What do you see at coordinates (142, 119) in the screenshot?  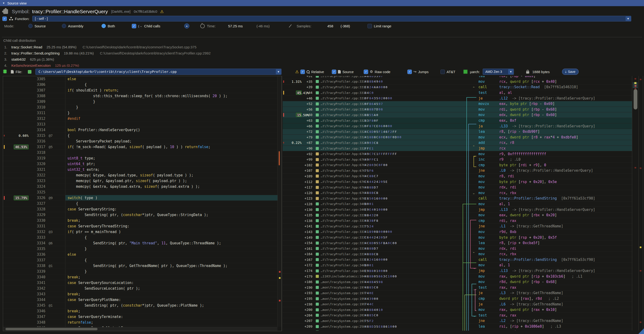 I see `source-line: 3312#endif` at bounding box center [142, 119].